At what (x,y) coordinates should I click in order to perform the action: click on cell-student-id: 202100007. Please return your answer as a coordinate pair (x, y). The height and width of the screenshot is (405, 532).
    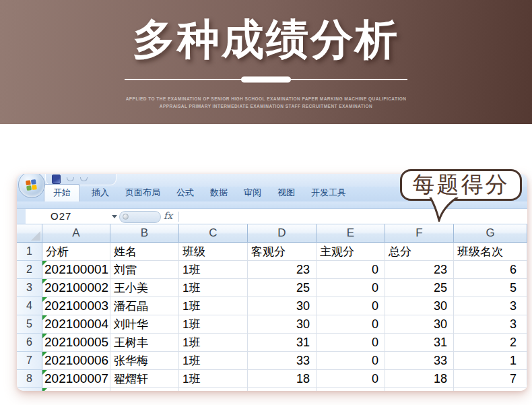
    Looking at the image, I should click on (77, 379).